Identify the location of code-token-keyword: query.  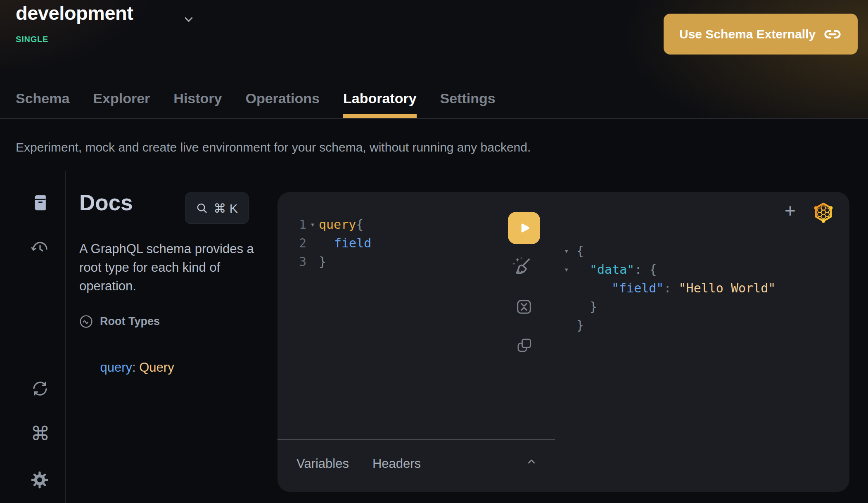
(337, 225).